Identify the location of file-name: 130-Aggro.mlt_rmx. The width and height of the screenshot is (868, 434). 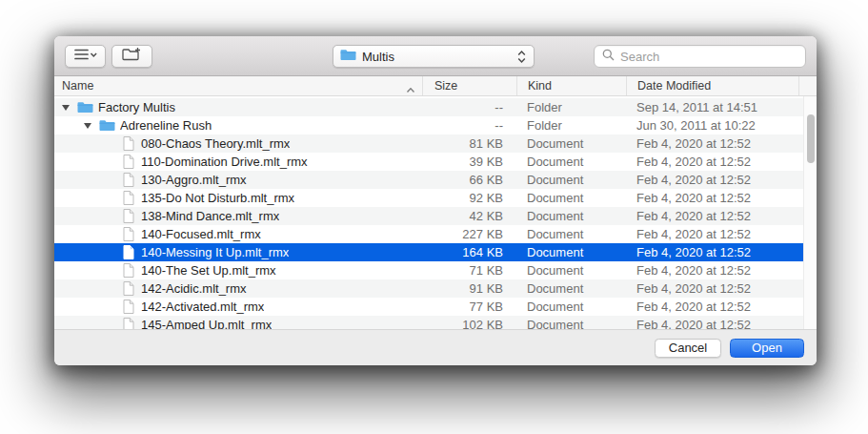
(194, 179).